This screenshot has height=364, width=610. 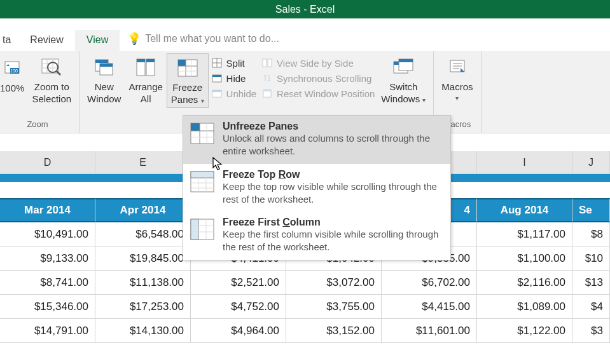 I want to click on cell: $14,791.00, so click(x=48, y=331).